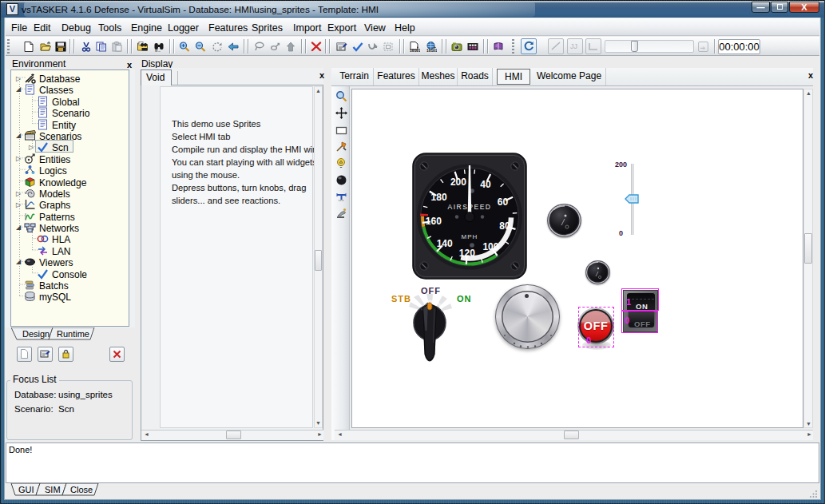 This screenshot has height=504, width=825. Describe the element at coordinates (81, 490) in the screenshot. I see `svg-text: Close` at that location.